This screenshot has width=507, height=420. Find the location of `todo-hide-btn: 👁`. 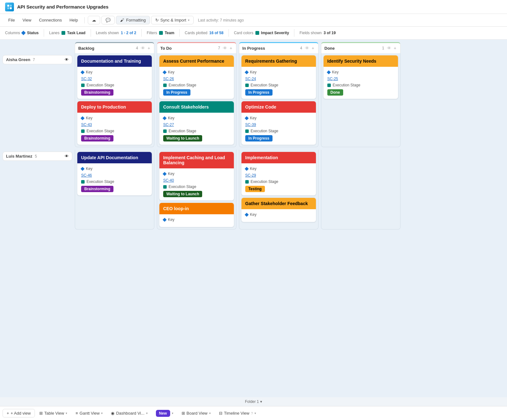

todo-hide-btn: 👁 is located at coordinates (225, 48).